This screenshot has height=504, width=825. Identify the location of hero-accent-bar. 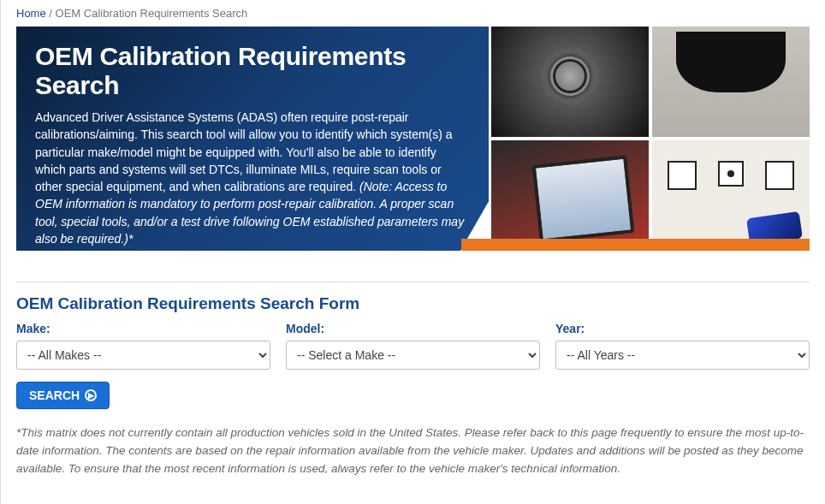
(635, 245).